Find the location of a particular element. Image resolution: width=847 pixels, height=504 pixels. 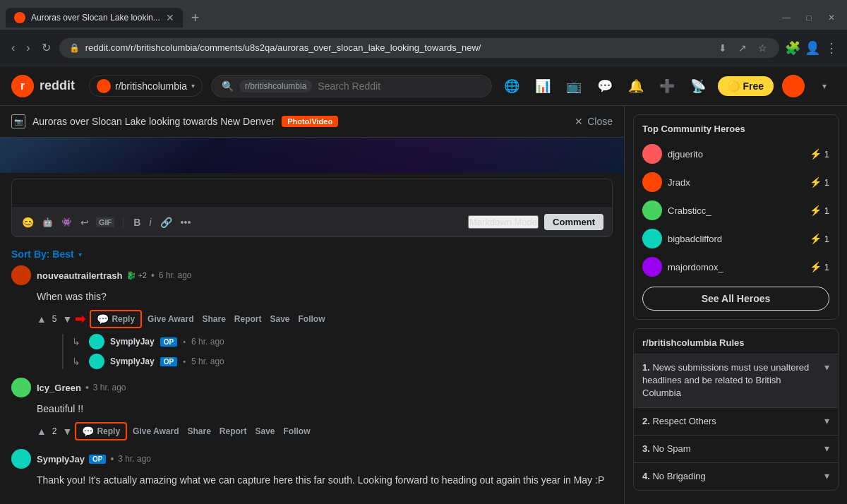

comment-1-follow: Follow is located at coordinates (312, 319).